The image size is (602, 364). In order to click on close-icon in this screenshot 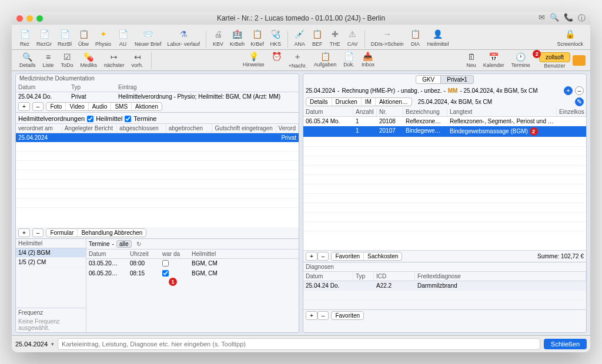, I will do `click(20, 19)`.